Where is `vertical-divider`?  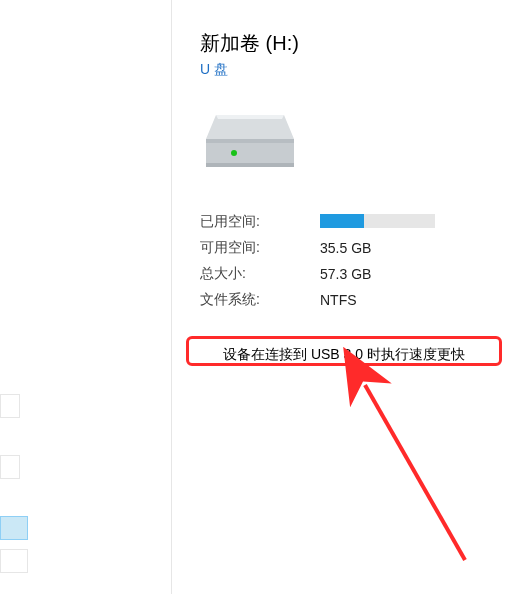 vertical-divider is located at coordinates (172, 297).